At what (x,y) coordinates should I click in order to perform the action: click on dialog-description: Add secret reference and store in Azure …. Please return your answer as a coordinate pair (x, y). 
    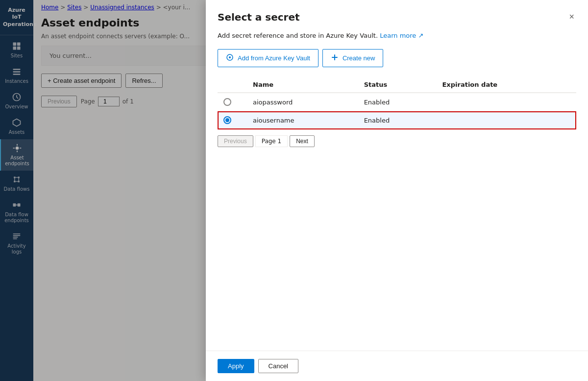
    Looking at the image, I should click on (397, 35).